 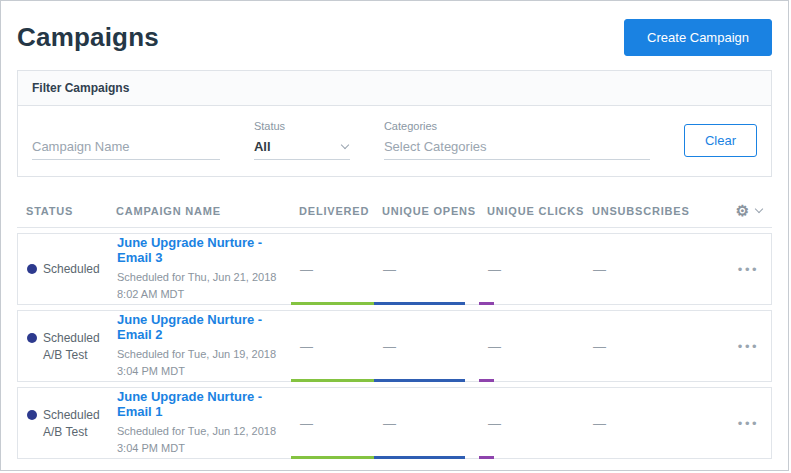 What do you see at coordinates (198, 211) in the screenshot?
I see `column-header-campaign-name: CAMPAIGN NAME` at bounding box center [198, 211].